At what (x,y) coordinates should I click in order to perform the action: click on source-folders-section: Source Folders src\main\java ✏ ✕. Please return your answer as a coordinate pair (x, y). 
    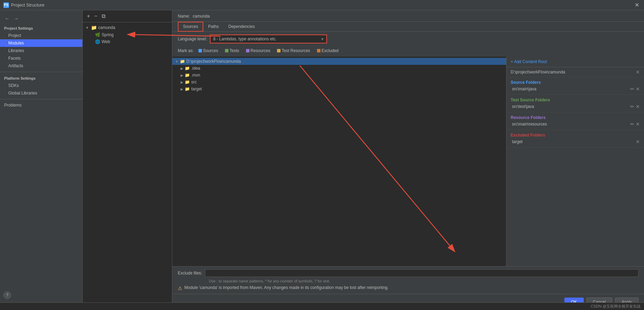
    Looking at the image, I should click on (575, 86).